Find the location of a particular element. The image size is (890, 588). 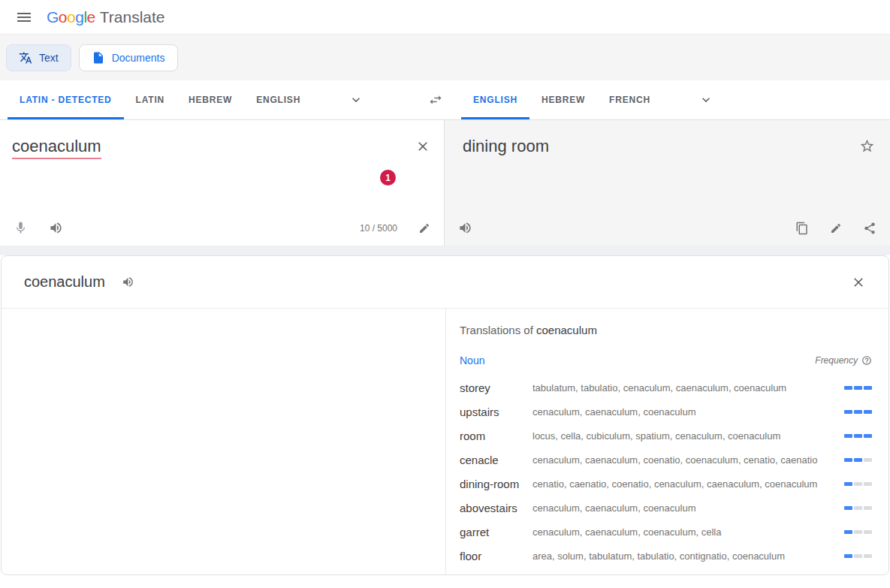

translation-row: upstairscenaculum, caenaculum, coenaculu… is located at coordinates (665, 412).